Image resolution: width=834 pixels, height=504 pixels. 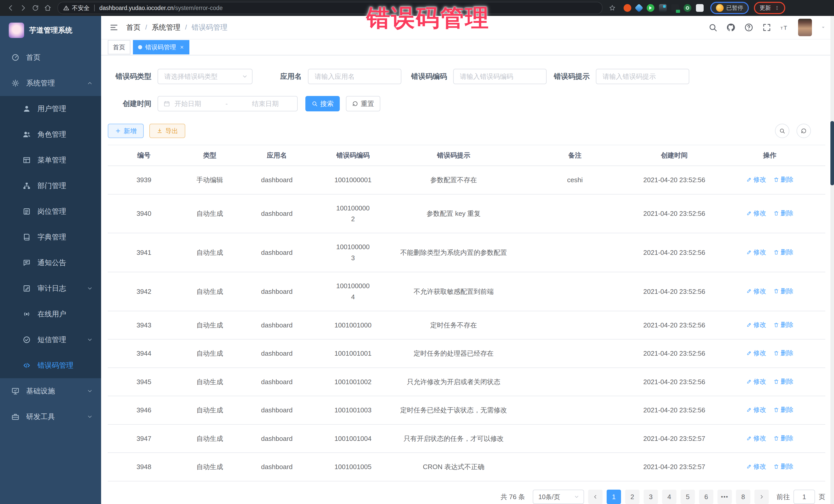 I want to click on sidebar-item-infra: 基础设施, so click(x=51, y=391).